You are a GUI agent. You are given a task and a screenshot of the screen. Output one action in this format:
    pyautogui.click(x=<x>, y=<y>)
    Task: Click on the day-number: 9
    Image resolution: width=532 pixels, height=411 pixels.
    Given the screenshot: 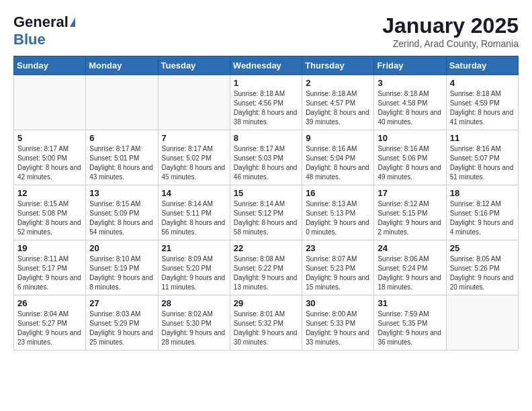 What is the action you would take?
    pyautogui.click(x=338, y=138)
    